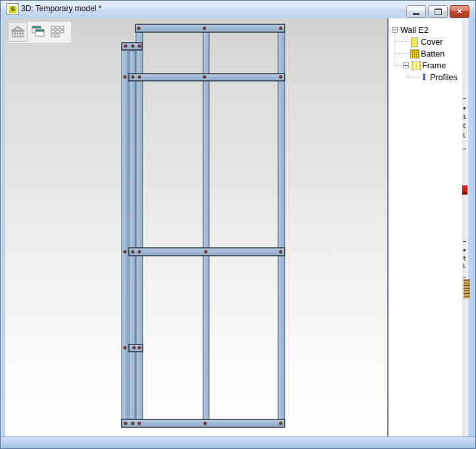  What do you see at coordinates (426, 42) in the screenshot?
I see `tree-item-cover: Cover` at bounding box center [426, 42].